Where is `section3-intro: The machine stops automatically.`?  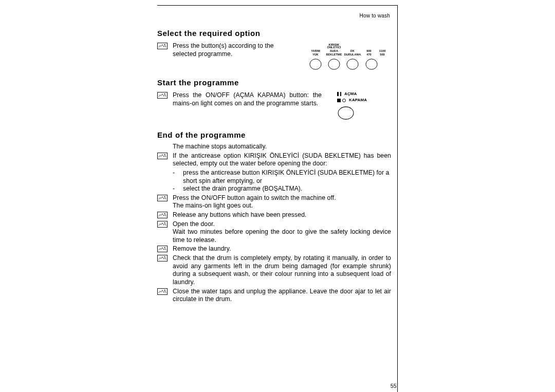 section3-intro: The machine stops automatically. is located at coordinates (282, 147).